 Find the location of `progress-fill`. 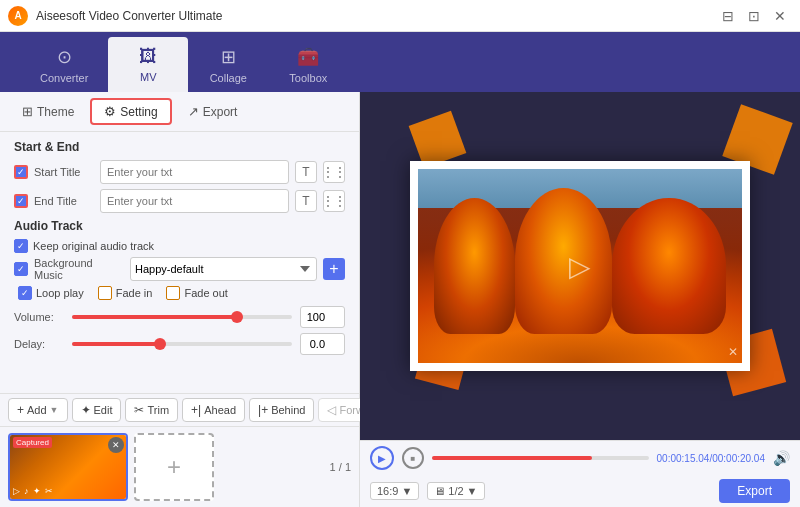

progress-fill is located at coordinates (512, 458).